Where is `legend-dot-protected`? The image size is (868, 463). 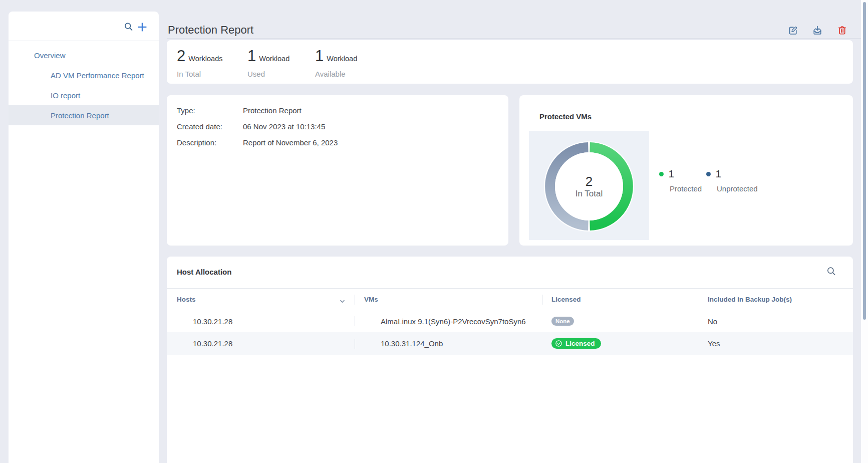 legend-dot-protected is located at coordinates (661, 174).